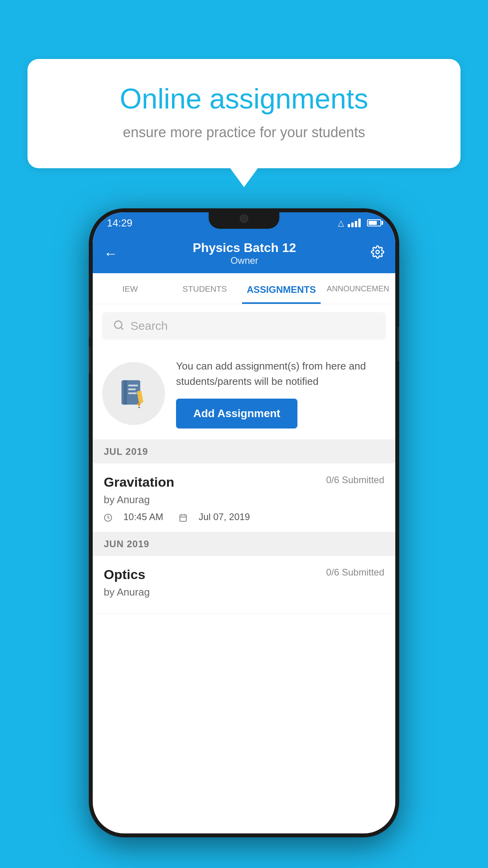  I want to click on wifi-icon: △, so click(341, 223).